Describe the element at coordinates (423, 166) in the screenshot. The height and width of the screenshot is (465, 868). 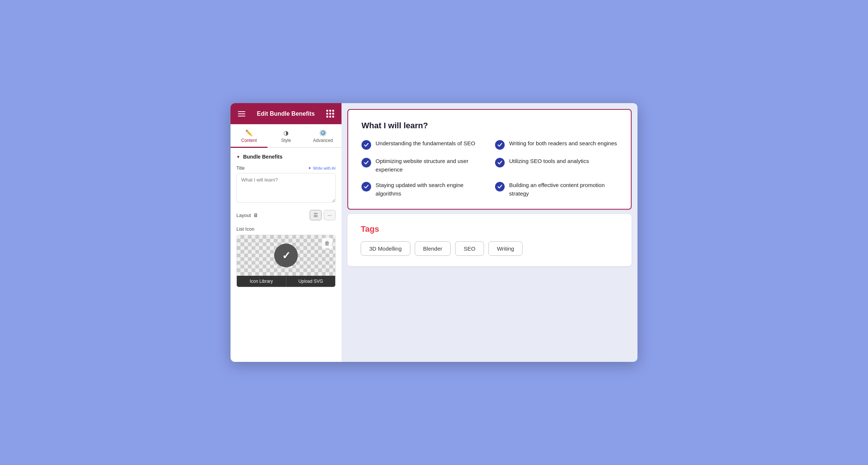
I see `benefit-item: Optimizing website structure and user ex…` at that location.